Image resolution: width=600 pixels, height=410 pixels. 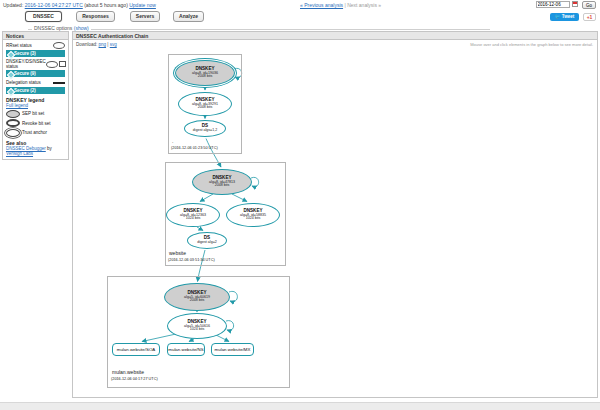 What do you see at coordinates (13, 5) in the screenshot?
I see `updated-label: Updated:` at bounding box center [13, 5].